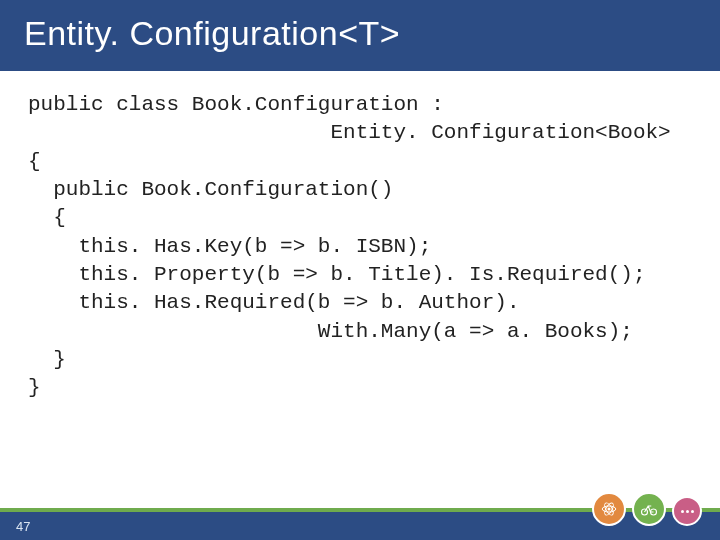 This screenshot has height=540, width=720. What do you see at coordinates (360, 36) in the screenshot?
I see `slide-title: Entity. Configuration<T>` at bounding box center [360, 36].